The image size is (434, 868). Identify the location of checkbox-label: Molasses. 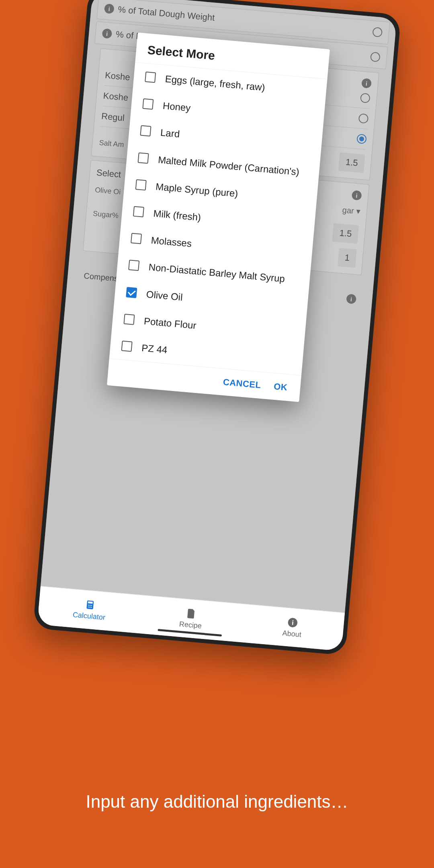
(171, 242).